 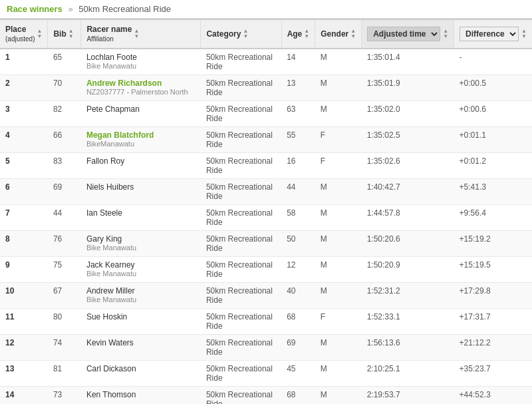 I want to click on racer-name-text: Pete Chapman, so click(x=113, y=109).